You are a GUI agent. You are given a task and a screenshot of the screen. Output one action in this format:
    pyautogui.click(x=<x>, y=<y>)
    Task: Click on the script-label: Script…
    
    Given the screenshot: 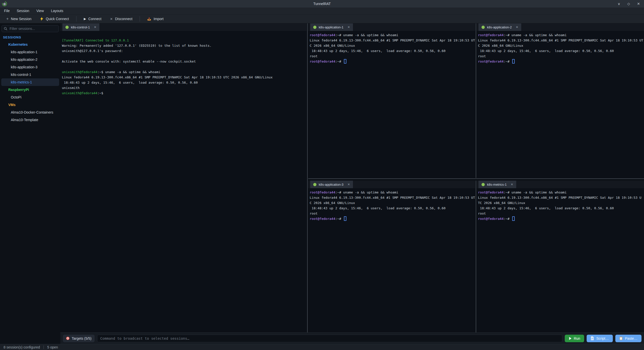 What is the action you would take?
    pyautogui.click(x=602, y=338)
    